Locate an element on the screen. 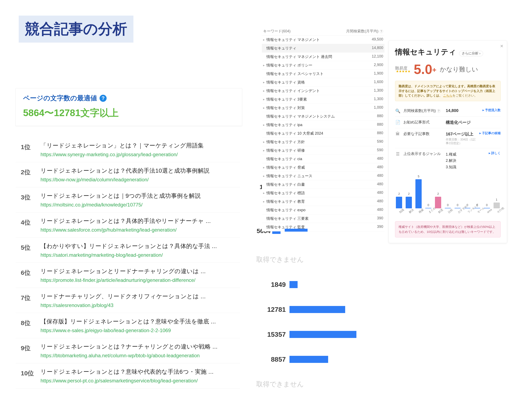 The image size is (532, 409). keyword-row: 情報セキュリティ マネジメントシステム880 is located at coordinates (323, 116).